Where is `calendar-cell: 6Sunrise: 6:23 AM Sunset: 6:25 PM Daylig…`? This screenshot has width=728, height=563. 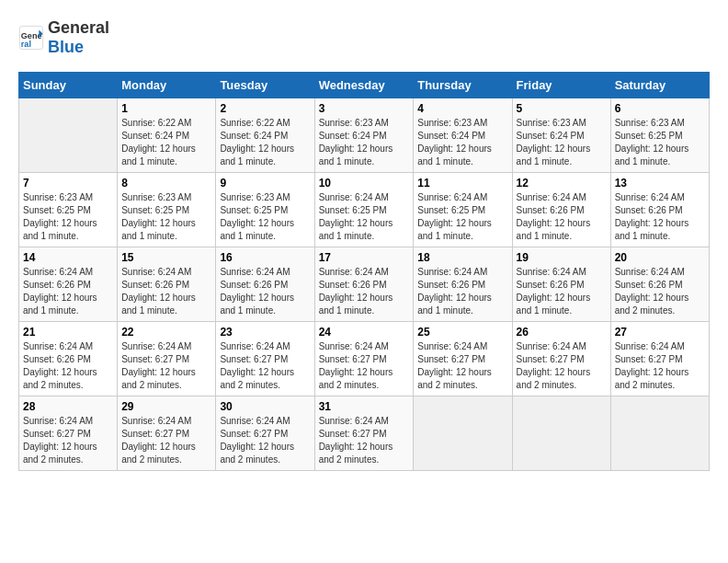
calendar-cell: 6Sunrise: 6:23 AM Sunset: 6:25 PM Daylig… is located at coordinates (660, 136).